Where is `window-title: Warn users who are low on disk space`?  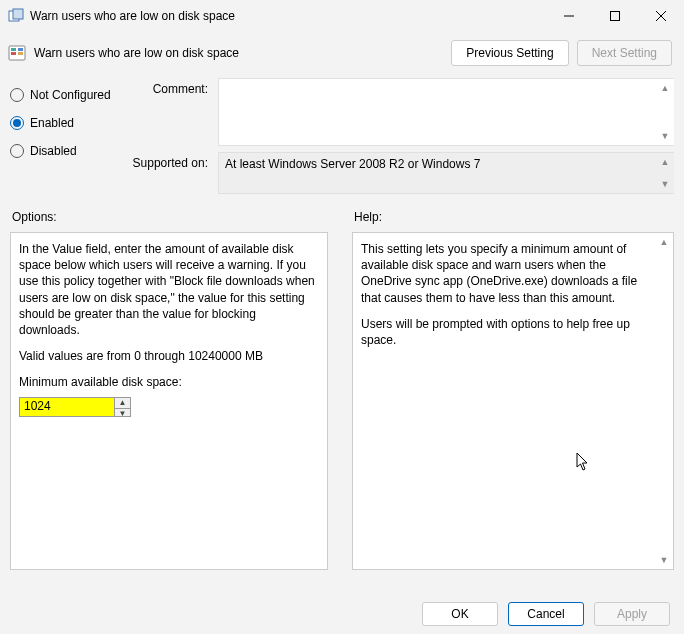 window-title: Warn users who are low on disk space is located at coordinates (288, 16).